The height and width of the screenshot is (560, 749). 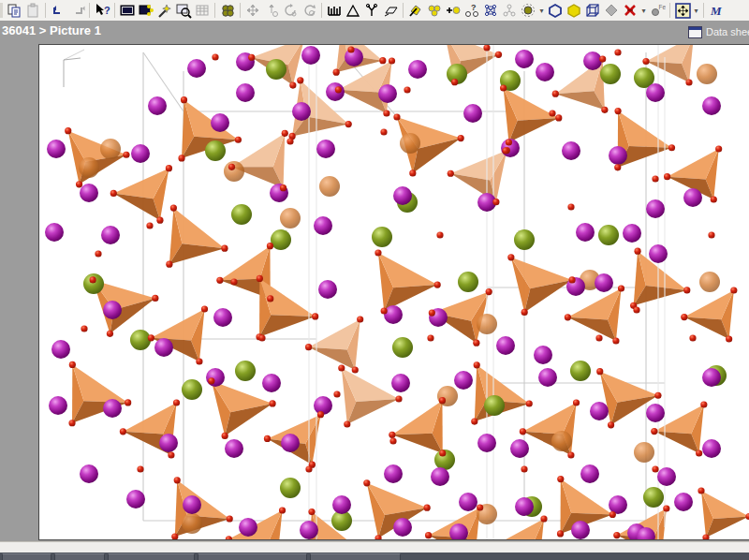 I want to click on new-picture-icon, so click(x=127, y=10).